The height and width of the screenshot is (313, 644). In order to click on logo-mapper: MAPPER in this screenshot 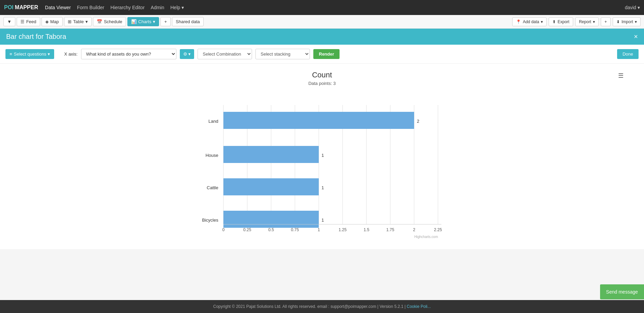, I will do `click(27, 8)`.